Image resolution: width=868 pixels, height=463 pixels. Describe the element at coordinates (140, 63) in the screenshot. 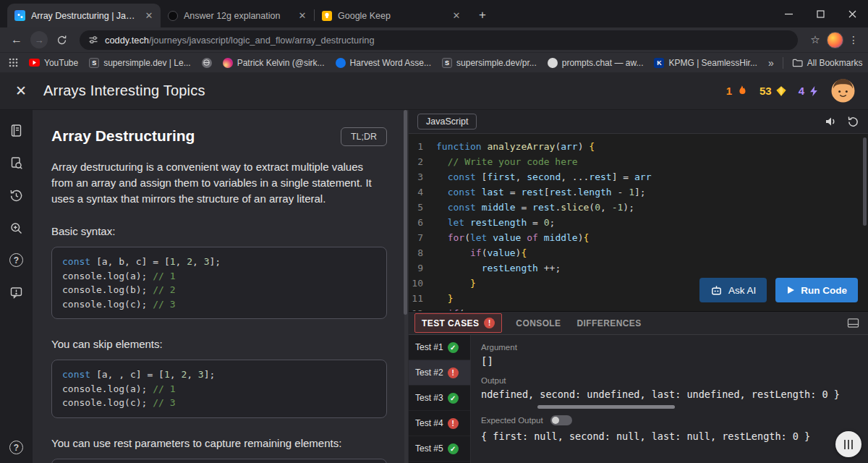

I see `bookmark-supersimple-1: S supersimple.dev | Le...` at that location.